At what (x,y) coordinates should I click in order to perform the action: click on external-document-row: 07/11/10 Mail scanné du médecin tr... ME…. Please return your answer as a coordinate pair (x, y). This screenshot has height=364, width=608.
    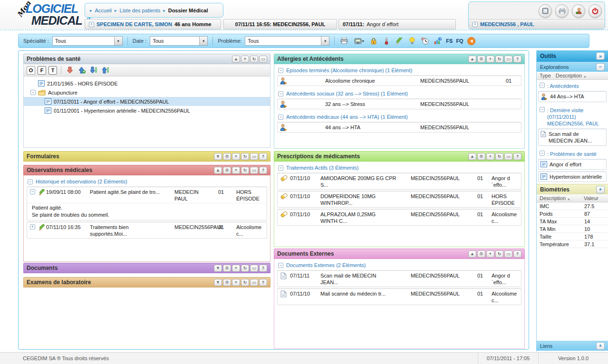
    Looking at the image, I should click on (399, 297).